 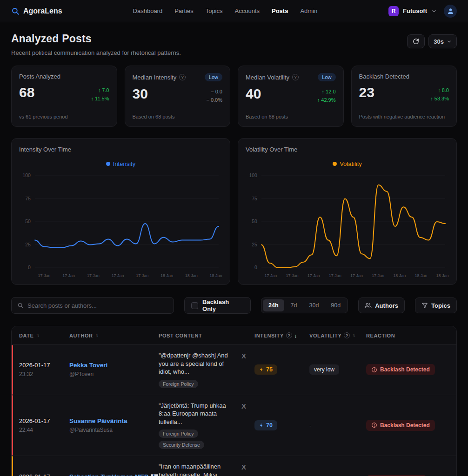 What do you see at coordinates (114, 421) in the screenshot?
I see `author-link: Susanne Päivärinta` at bounding box center [114, 421].